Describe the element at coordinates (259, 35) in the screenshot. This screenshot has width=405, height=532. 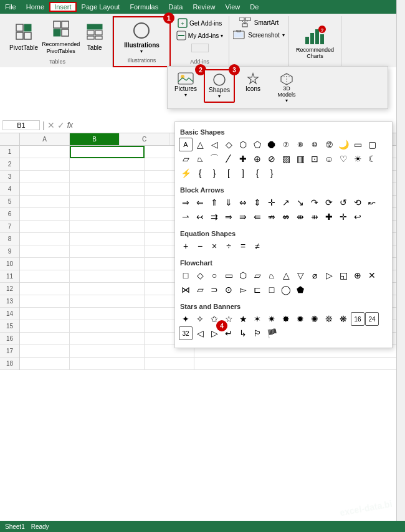
I see `screenshot-button: Screenshot ▾` at that location.